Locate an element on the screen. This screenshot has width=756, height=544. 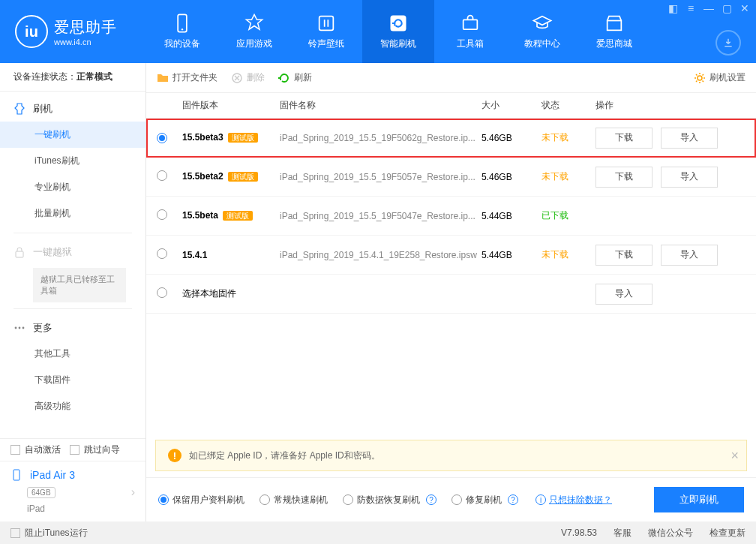
refresh-icon is located at coordinates (284, 78).